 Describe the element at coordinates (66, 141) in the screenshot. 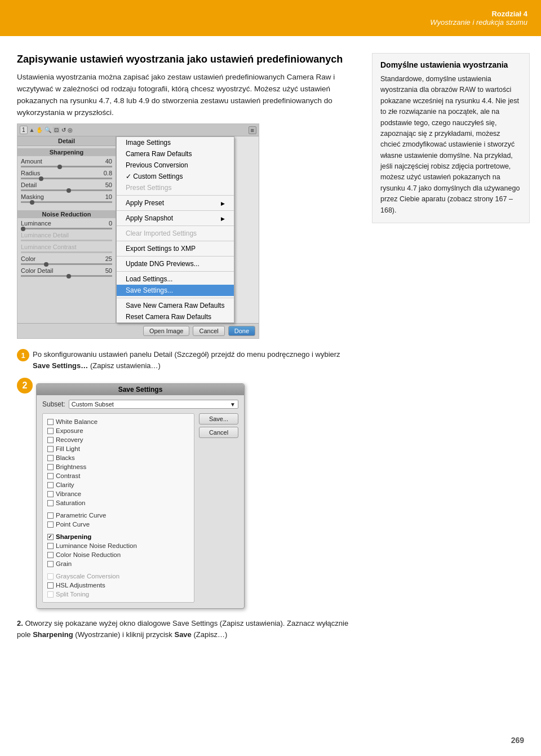

I see `panel-header-label: Detail` at that location.